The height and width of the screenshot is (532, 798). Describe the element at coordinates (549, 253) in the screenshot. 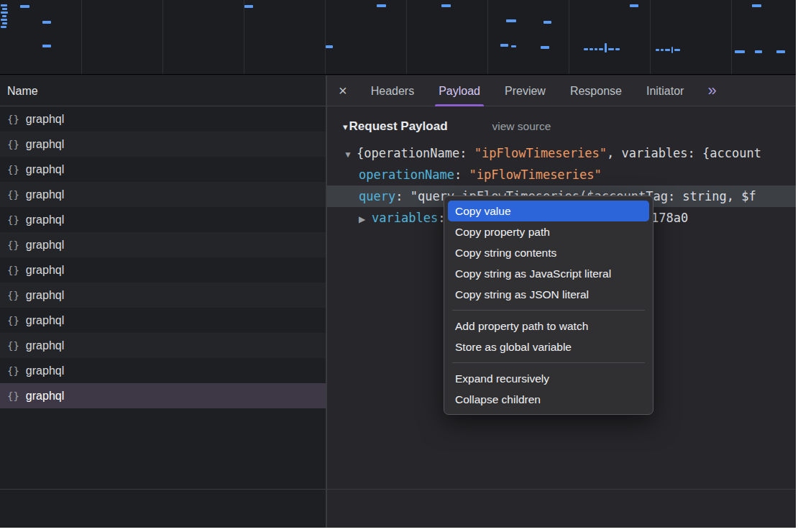

I see `context-menu-item: Copy string contents` at that location.